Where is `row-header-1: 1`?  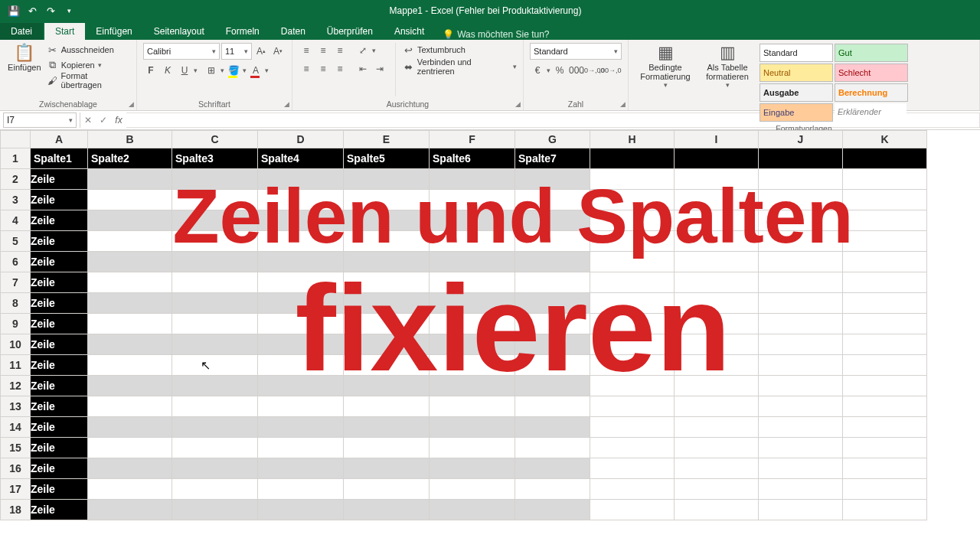 row-header-1: 1 is located at coordinates (15, 159).